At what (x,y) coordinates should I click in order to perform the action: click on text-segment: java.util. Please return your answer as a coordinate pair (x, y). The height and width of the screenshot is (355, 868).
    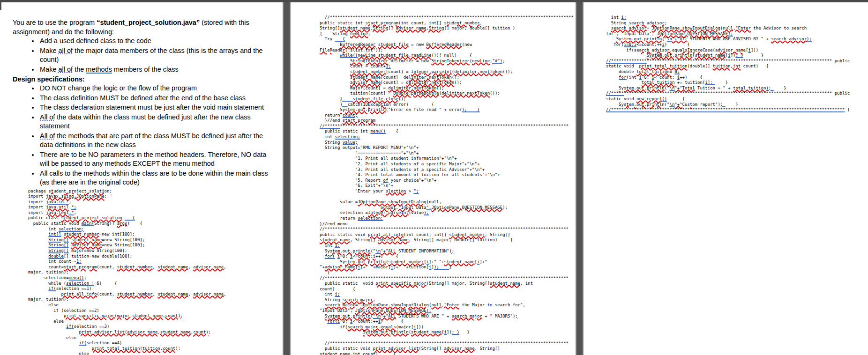
    Looking at the image, I should click on (57, 207).